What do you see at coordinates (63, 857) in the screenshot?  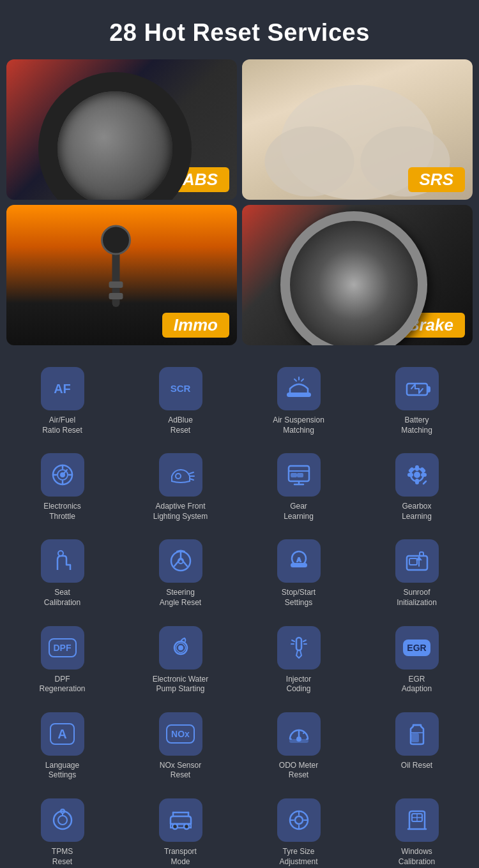 I see `tpms-label: TPMSReset` at bounding box center [63, 857].